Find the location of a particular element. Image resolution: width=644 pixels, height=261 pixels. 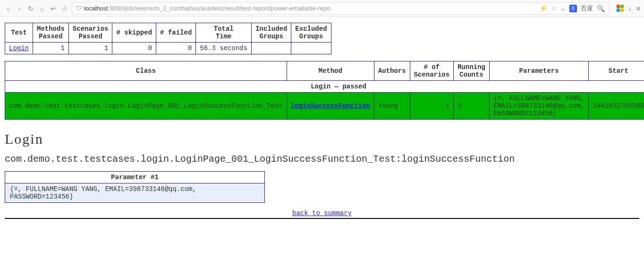

section-heading: Login is located at coordinates (322, 139).